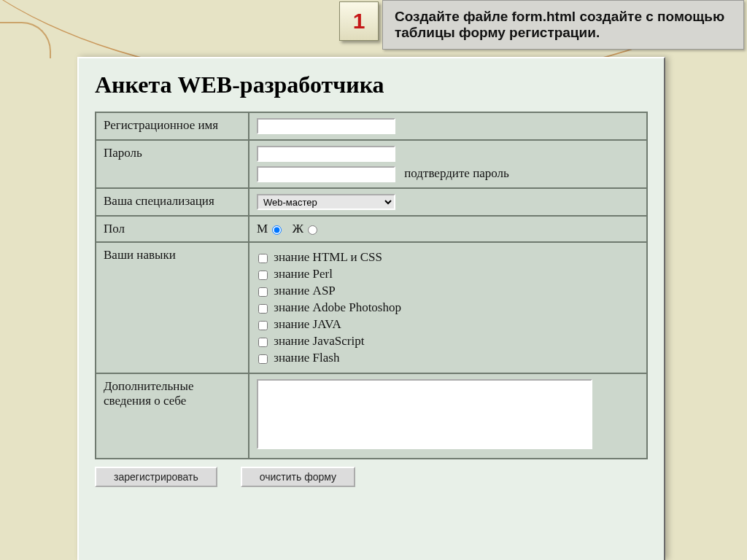 This screenshot has height=560, width=747. I want to click on notes-textarea, so click(425, 414).